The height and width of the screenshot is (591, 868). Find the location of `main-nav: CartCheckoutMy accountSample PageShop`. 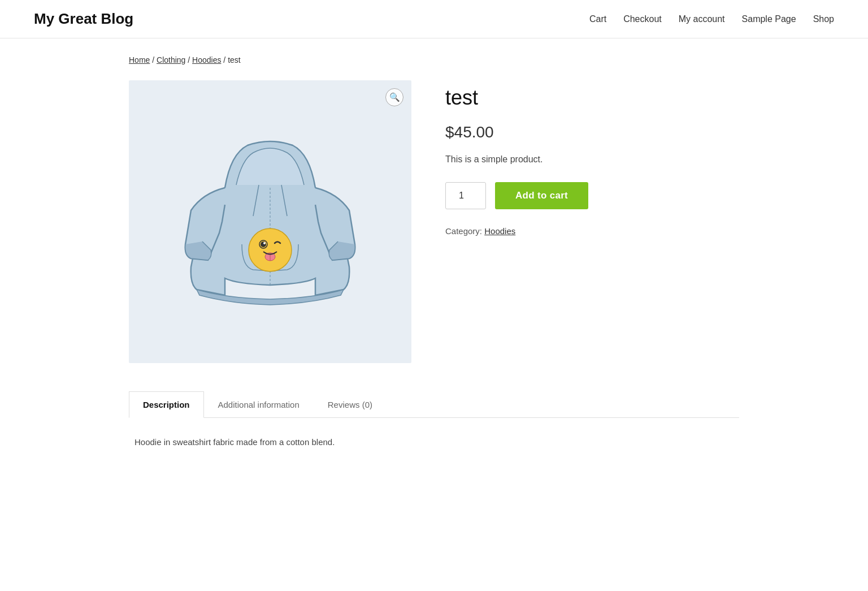

main-nav: CartCheckoutMy accountSample PageShop is located at coordinates (712, 19).